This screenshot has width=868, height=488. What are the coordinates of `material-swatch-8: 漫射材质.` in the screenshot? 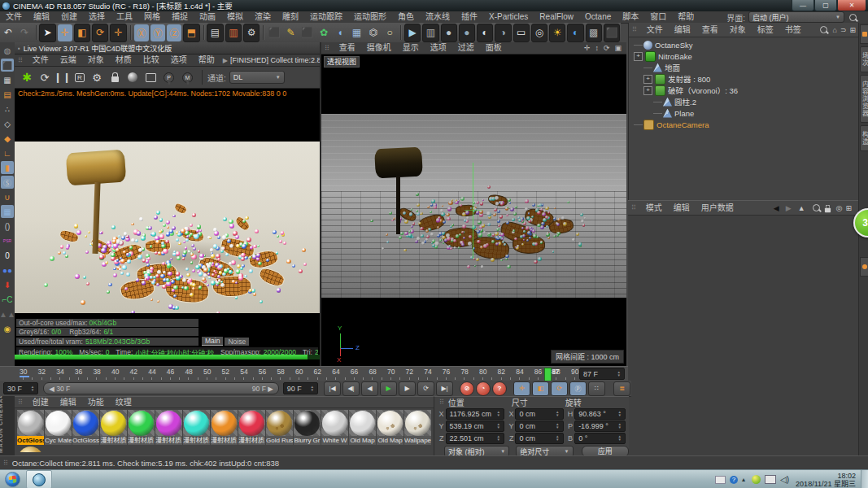 It's located at (252, 428).